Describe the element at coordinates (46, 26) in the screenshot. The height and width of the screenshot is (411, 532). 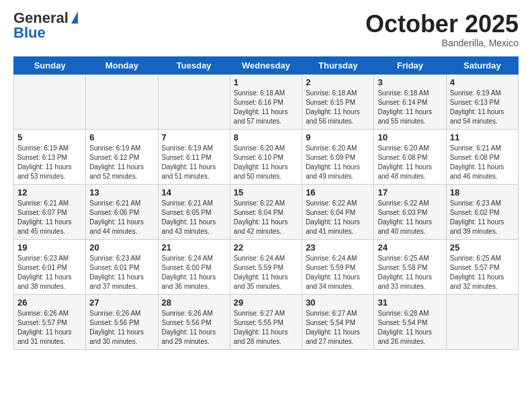
I see `logo-block: General Blue` at that location.